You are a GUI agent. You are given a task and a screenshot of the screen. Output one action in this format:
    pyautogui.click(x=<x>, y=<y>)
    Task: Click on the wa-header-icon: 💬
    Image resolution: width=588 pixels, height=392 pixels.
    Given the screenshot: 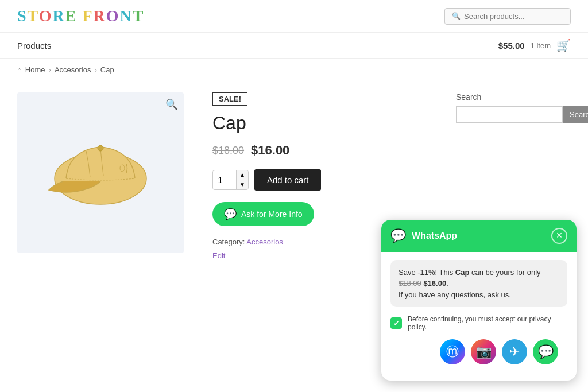 What is the action you would take?
    pyautogui.click(x=399, y=236)
    